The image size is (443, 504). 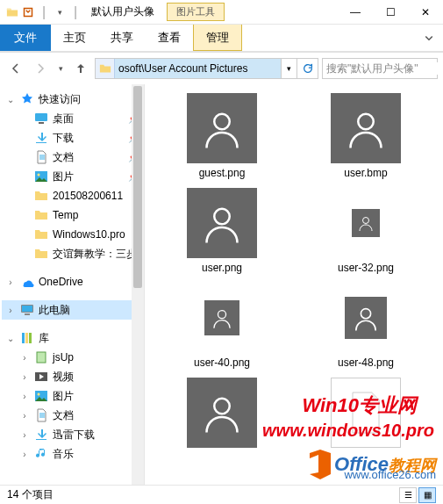 What do you see at coordinates (73, 310) in the screenshot?
I see `tree-thispc: › 此电脑` at bounding box center [73, 310].